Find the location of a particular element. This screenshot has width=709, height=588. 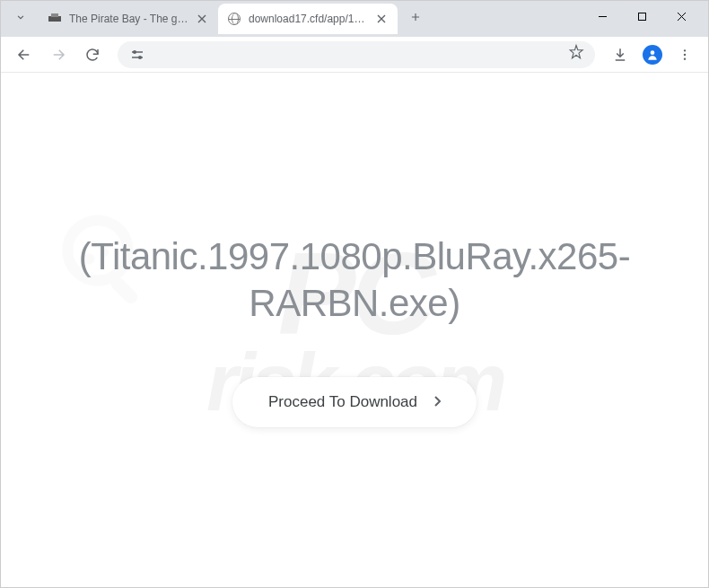

printer-icon is located at coordinates (55, 19).